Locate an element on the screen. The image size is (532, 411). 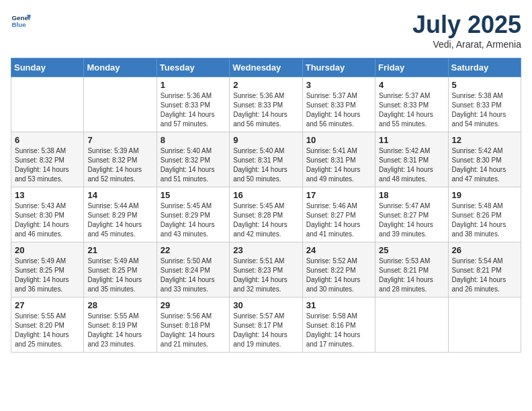
day-info: Sunrise: 5:41 AMSunset: 8:31 PMDaylight:… is located at coordinates (339, 165).